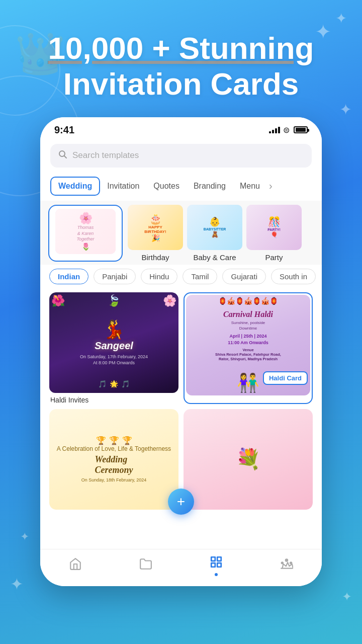 This screenshot has width=362, height=644. What do you see at coordinates (250, 186) in the screenshot?
I see `tab-menu: Menu` at bounding box center [250, 186].